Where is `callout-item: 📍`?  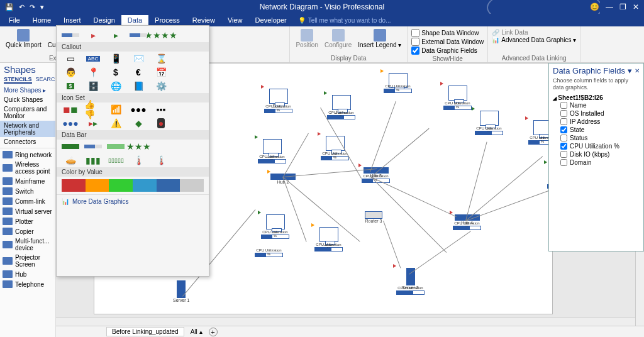 callout-item: 📍 is located at coordinates (93, 72).